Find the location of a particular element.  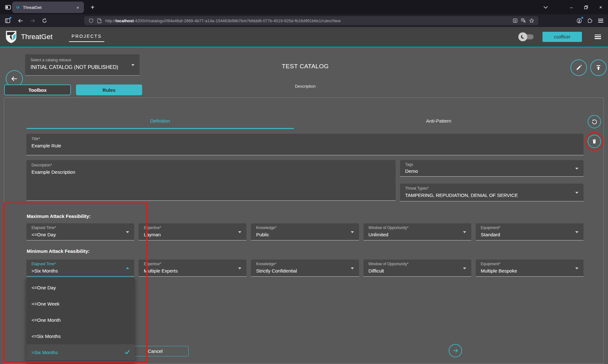

restore-button is located at coordinates (586, 7).